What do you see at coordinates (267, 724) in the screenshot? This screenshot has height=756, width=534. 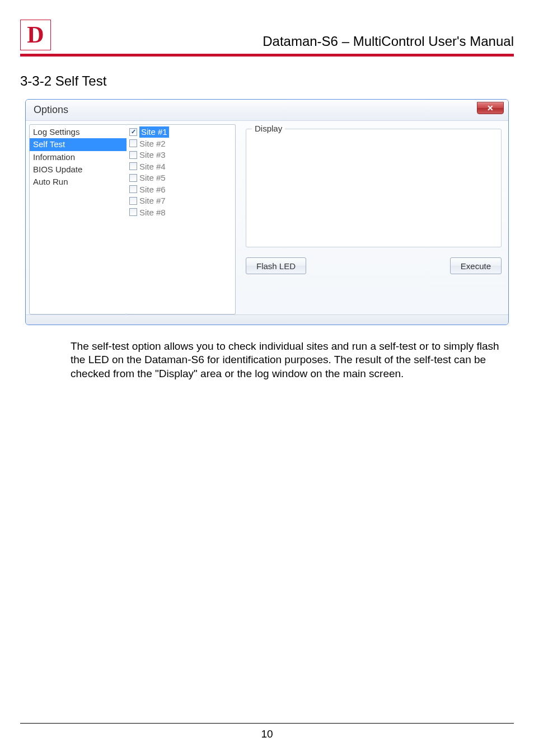 I see `footer-rule` at bounding box center [267, 724].